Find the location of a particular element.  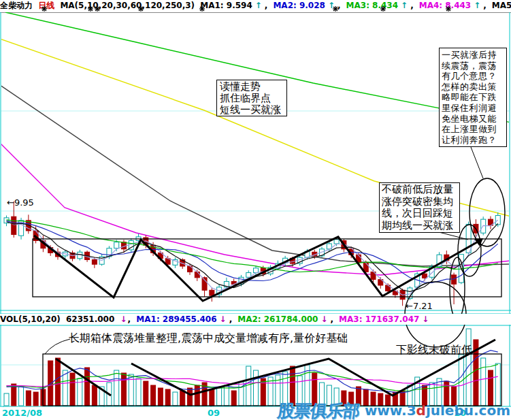

annotation-pointer-curve is located at coordinates (57, 346).